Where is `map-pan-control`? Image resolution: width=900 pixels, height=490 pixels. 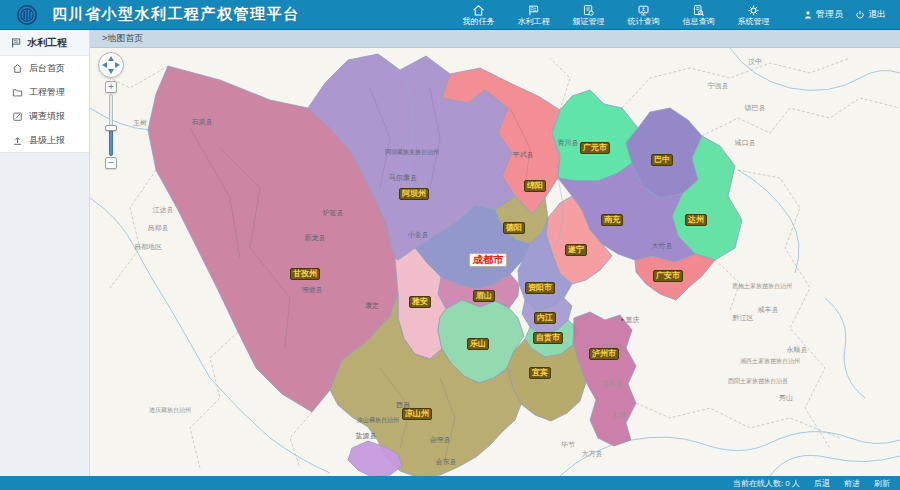
map-pan-control is located at coordinates (111, 65).